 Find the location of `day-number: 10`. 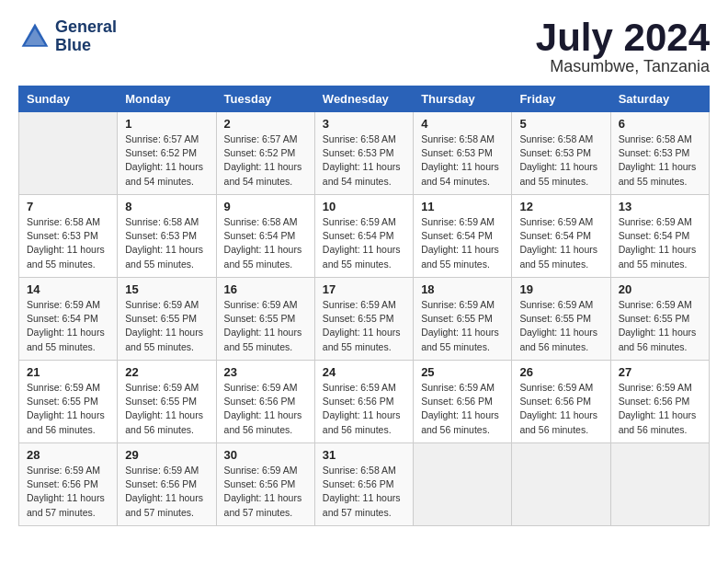

day-number: 10 is located at coordinates (364, 206).